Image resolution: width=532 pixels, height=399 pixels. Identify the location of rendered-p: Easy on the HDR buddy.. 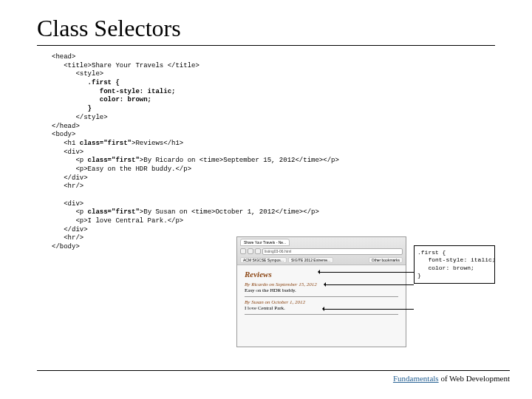
(321, 290).